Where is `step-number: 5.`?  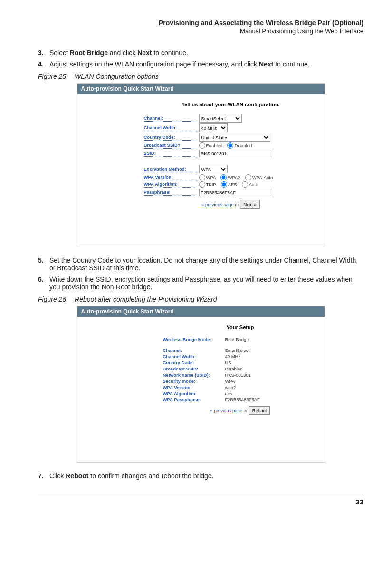 step-number: 5. is located at coordinates (44, 264).